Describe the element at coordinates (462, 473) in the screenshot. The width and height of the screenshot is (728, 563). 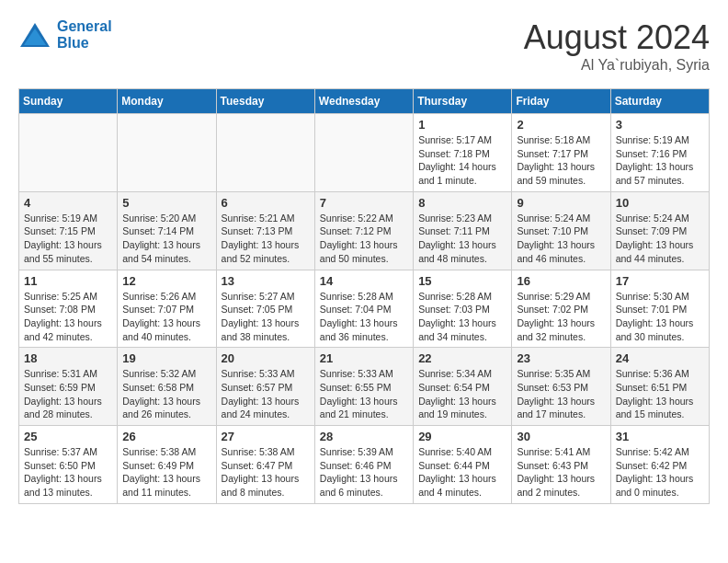
I see `day-info: Sunrise: 5:40 AM Sunset: 6:44 PM Dayligh…` at that location.